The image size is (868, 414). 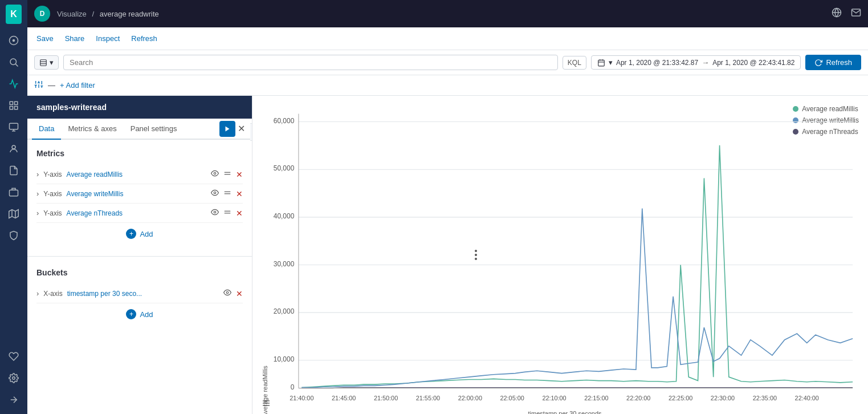 What do you see at coordinates (696, 63) in the screenshot?
I see `date-picker: ▾ Apr 1, 2020 @ 21:33:42.87 → Apr 1, 202…` at bounding box center [696, 63].